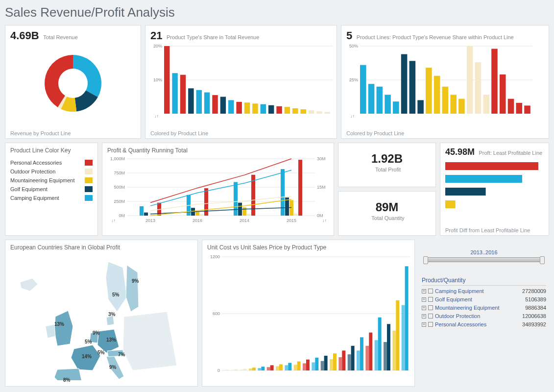 The width and height of the screenshot is (554, 392). I want to click on svg-text: 2013, so click(150, 220).